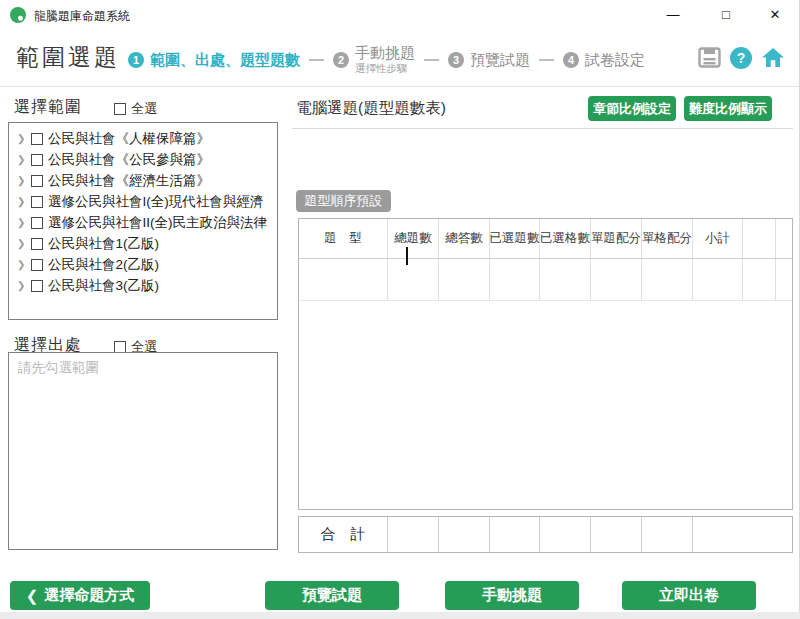  Describe the element at coordinates (143, 202) in the screenshot. I see `tree-item: ❯ 選修公民與社會I(全)現代社會與經濟` at that location.